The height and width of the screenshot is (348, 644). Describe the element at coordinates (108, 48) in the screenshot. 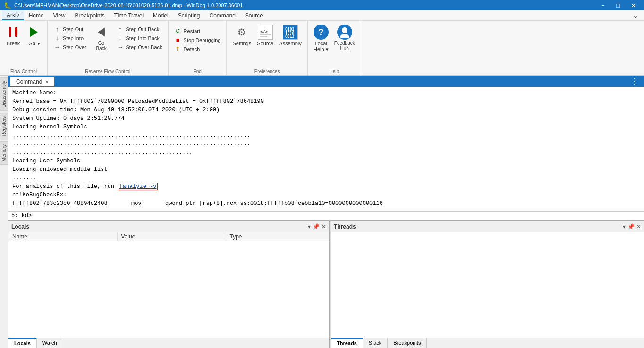

I see `ribbon-group-reverse-flow: ↑ Step Out ↓ Step Into → Step Over` at that location.